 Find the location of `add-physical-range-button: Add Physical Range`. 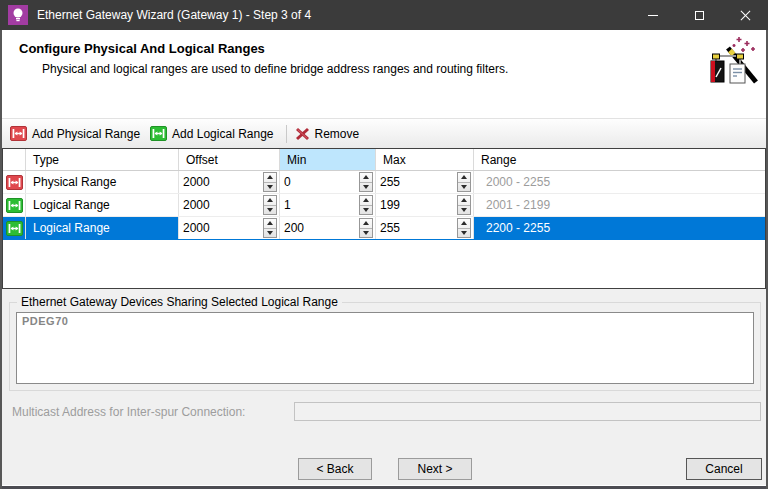

add-physical-range-button: Add Physical Range is located at coordinates (77, 134).